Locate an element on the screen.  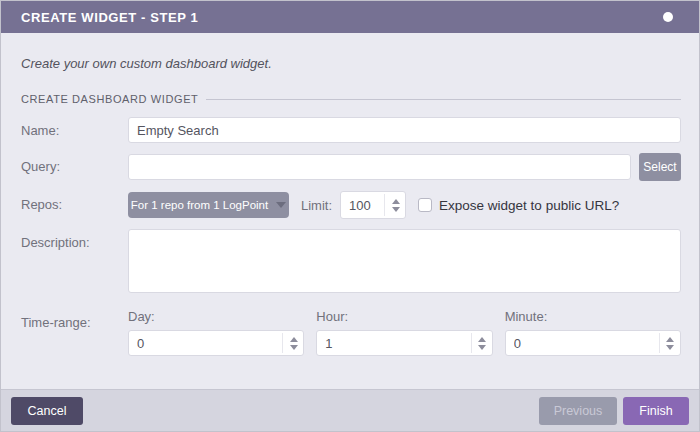
repos-dropdown: For 1 repo from 1 LogPoint is located at coordinates (208, 205).